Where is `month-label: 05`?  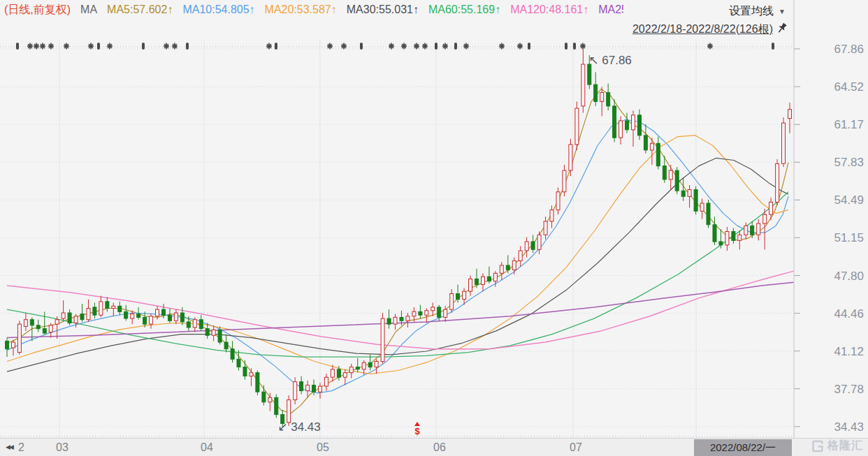
month-label: 05 is located at coordinates (323, 448).